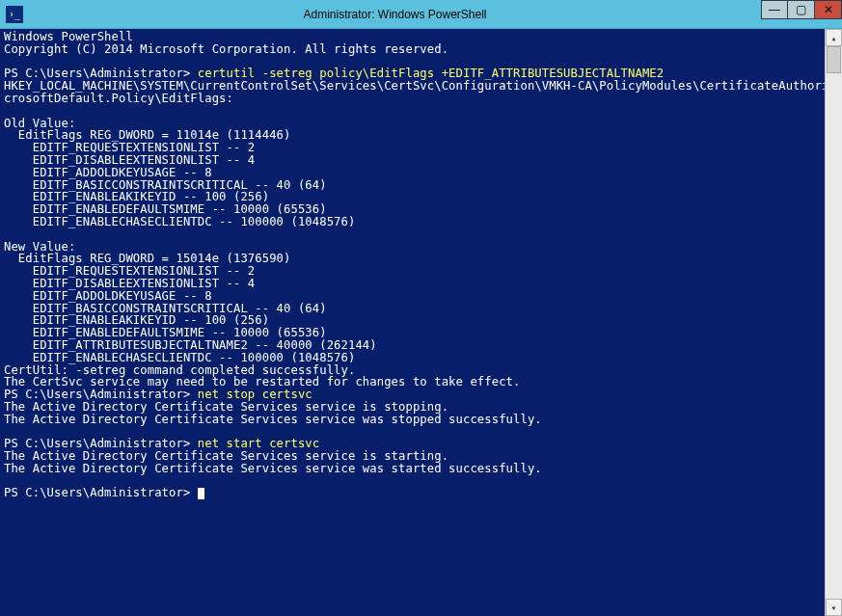  I want to click on powershell-icon: ›_, so click(14, 14).